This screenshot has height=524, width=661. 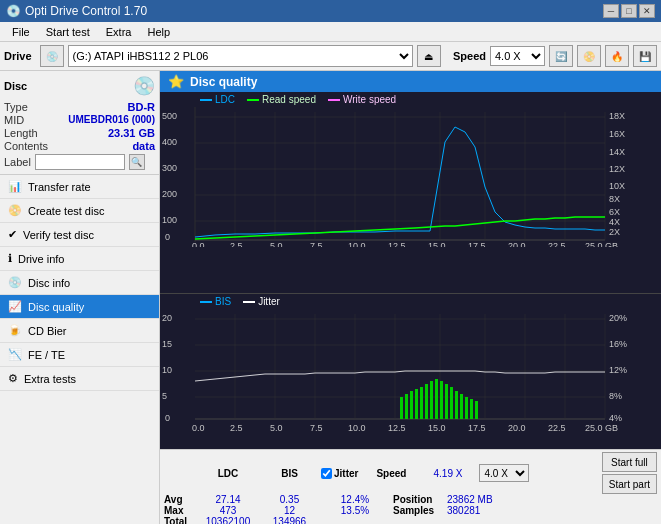 What do you see at coordinates (262, 302) in the screenshot?
I see `legend-jitter: Jitter` at bounding box center [262, 302].